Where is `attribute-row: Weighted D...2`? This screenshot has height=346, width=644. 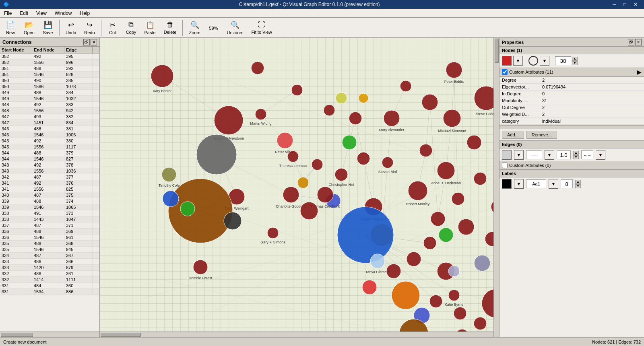 attribute-row: Weighted D...2 is located at coordinates (572, 114).